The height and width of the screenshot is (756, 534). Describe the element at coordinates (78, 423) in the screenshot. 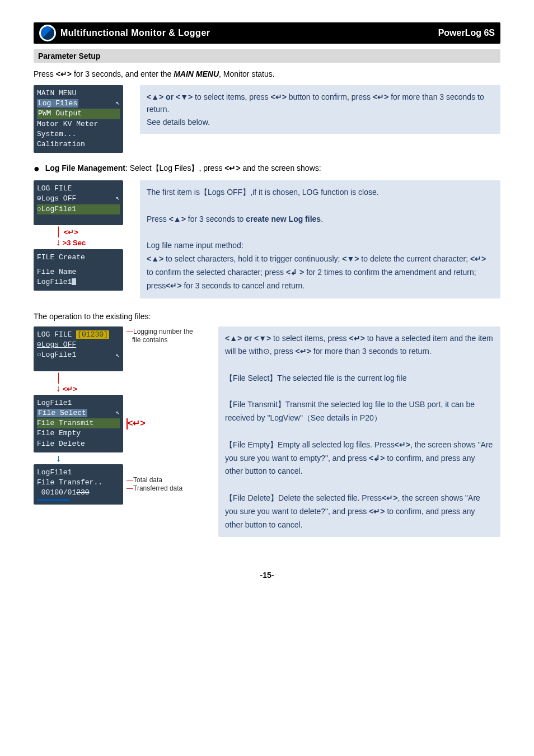

I see `lcd-row: File Transmit` at that location.